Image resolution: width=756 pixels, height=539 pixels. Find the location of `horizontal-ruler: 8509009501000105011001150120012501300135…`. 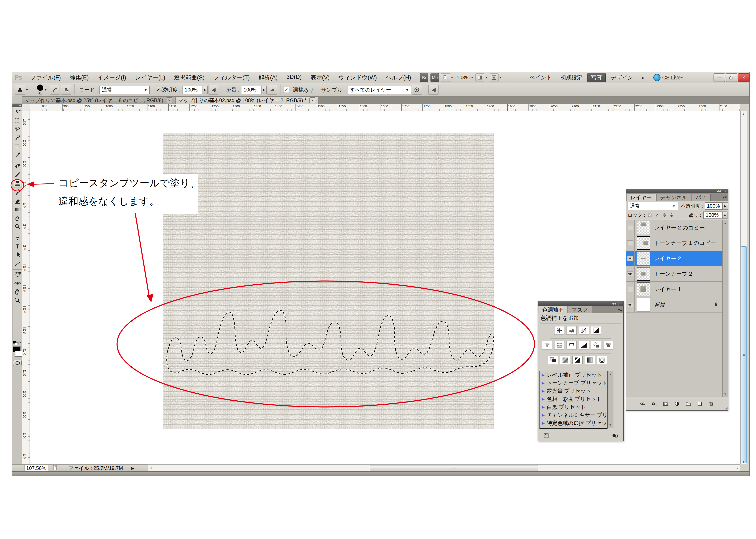

horizontal-ruler: 8509009501000105011001150120012501300135… is located at coordinates (385, 108).